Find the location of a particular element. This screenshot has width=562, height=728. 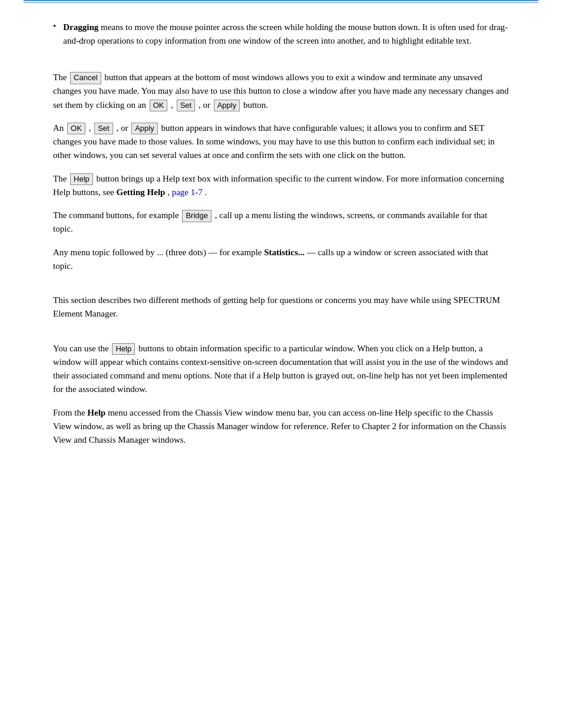

statistics-paragraph: Any menu topic followed by ... (three do… is located at coordinates (281, 259).